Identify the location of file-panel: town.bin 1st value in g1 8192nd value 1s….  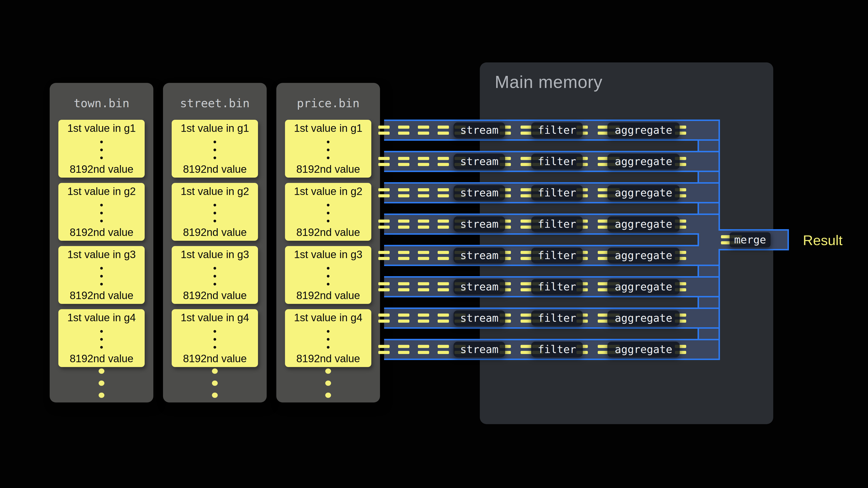
(101, 242).